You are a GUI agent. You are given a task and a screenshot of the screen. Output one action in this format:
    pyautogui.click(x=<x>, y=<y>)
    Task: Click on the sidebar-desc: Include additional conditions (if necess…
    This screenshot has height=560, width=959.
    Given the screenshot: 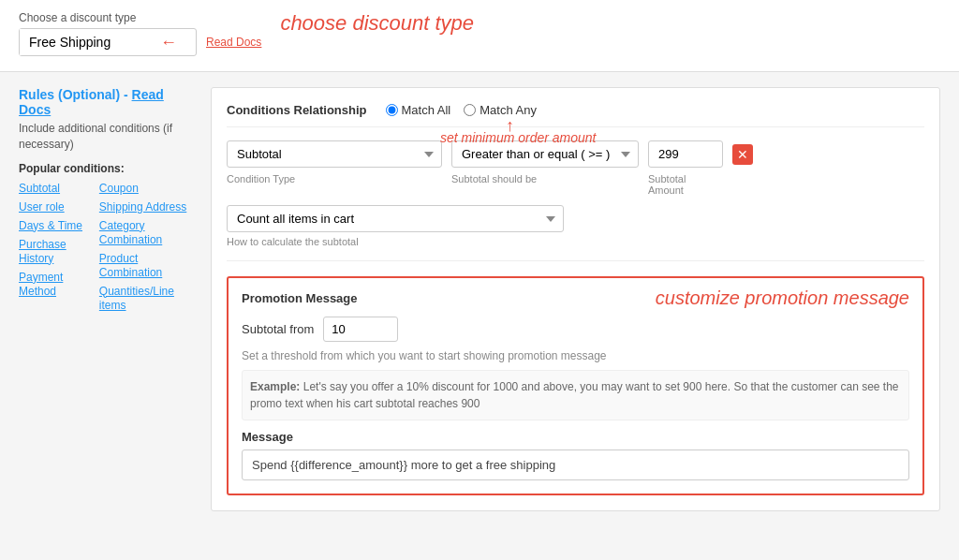 What is the action you would take?
    pyautogui.click(x=105, y=137)
    